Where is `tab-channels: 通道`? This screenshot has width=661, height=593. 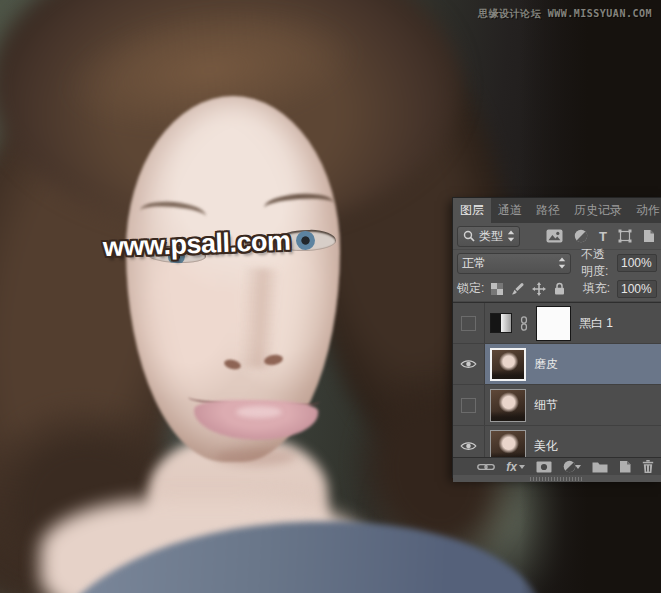
tab-channels: 通道 is located at coordinates (510, 210).